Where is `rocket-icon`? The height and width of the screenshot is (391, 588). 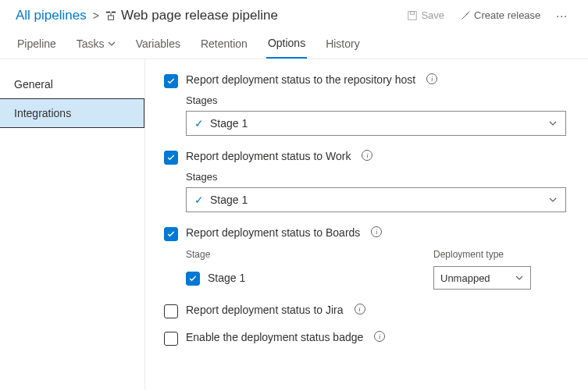 rocket-icon is located at coordinates (465, 16).